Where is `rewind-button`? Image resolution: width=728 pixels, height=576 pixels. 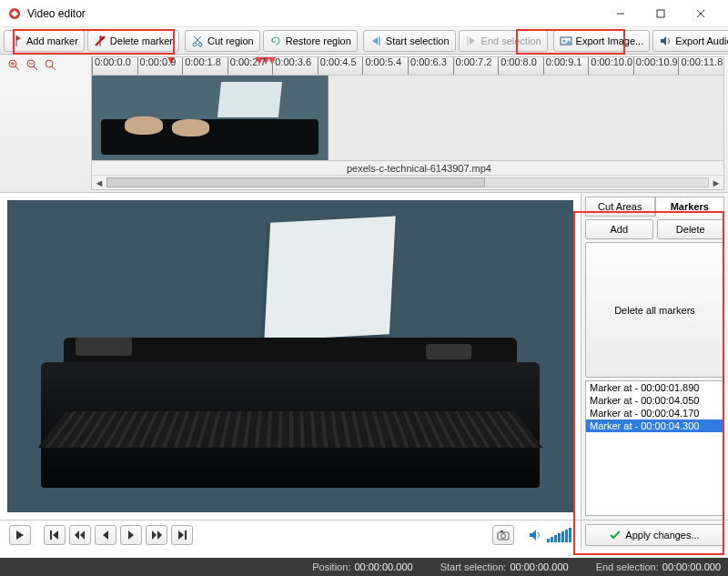 rewind-button is located at coordinates (80, 535).